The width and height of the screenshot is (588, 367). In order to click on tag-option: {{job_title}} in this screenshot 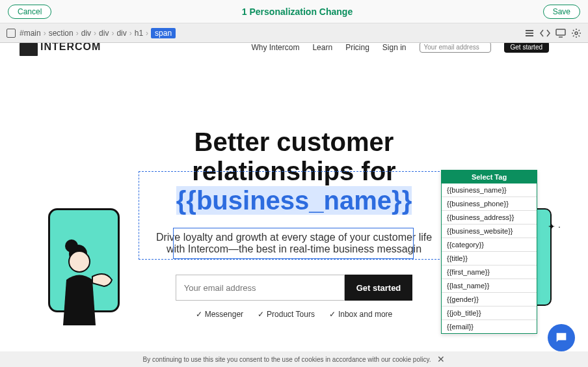, I will do `click(489, 314)`.